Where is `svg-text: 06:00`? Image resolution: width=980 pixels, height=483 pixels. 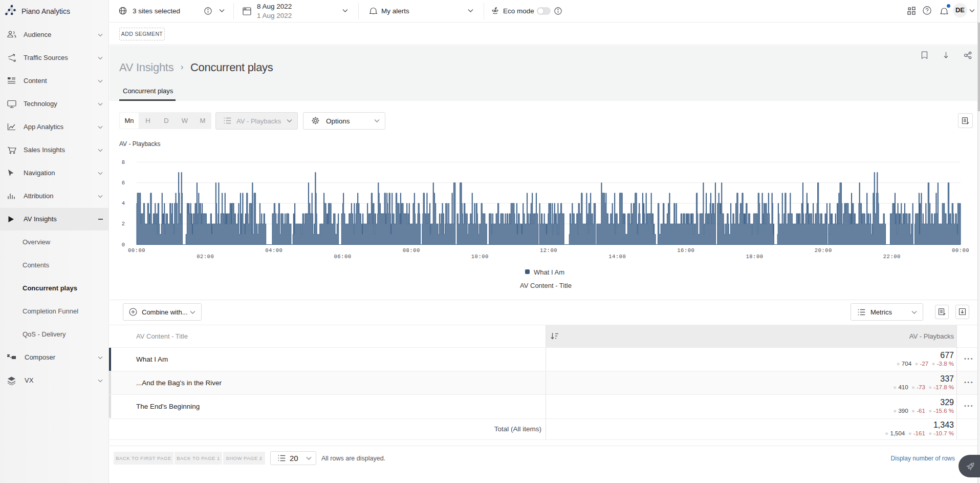
svg-text: 06:00 is located at coordinates (342, 257).